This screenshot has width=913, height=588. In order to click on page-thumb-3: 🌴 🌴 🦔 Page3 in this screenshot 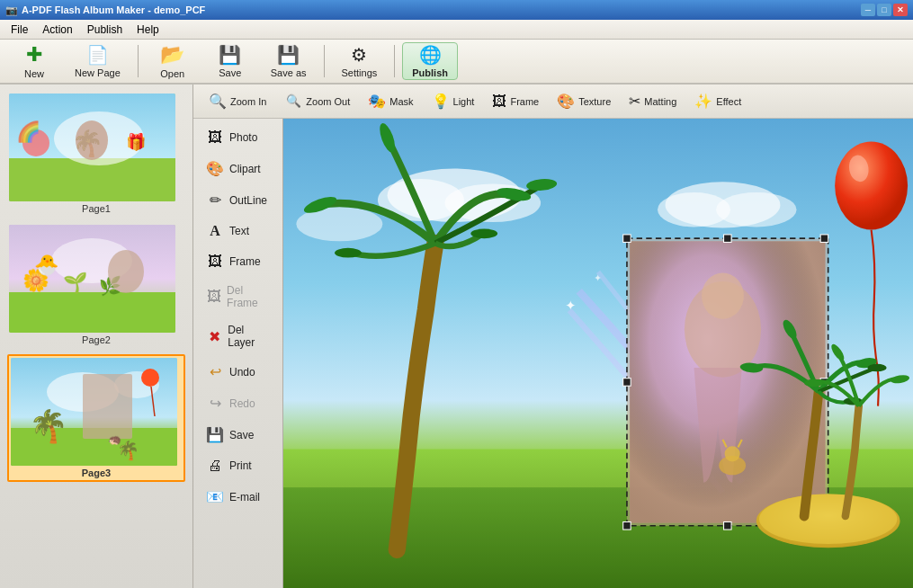, I will do `click(96, 418)`.